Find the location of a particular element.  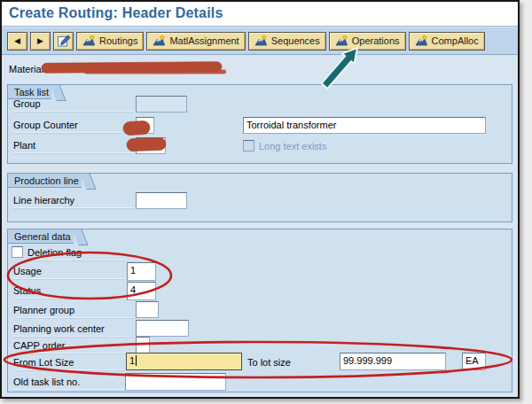

material-label: Material is located at coordinates (27, 70).